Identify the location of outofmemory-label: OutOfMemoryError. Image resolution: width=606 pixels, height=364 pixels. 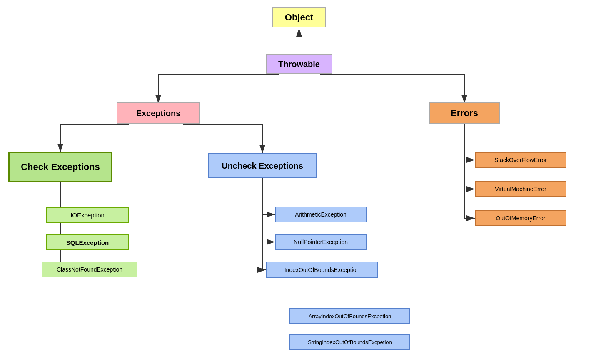
(521, 218).